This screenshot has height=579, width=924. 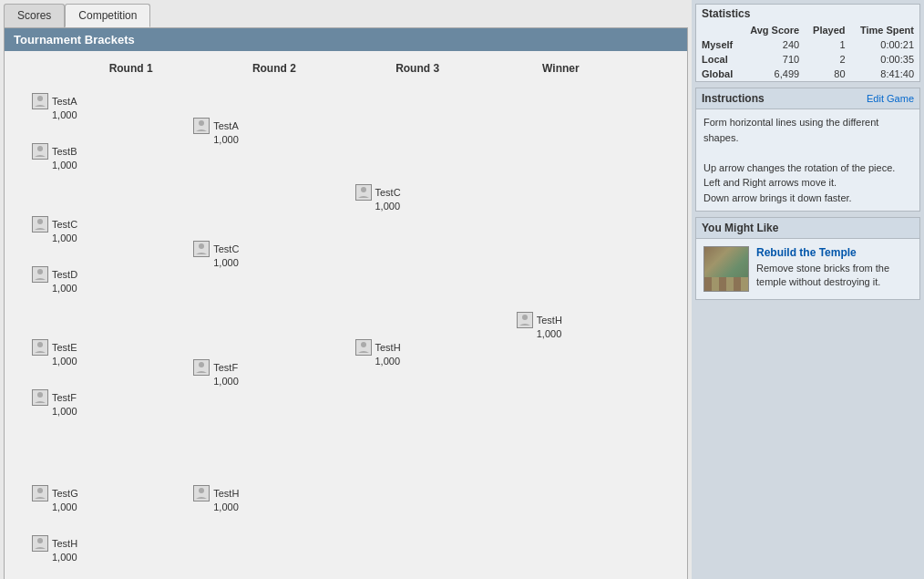 I want to click on stats-row: Myself 240 1 0:00:21, so click(x=807, y=45).